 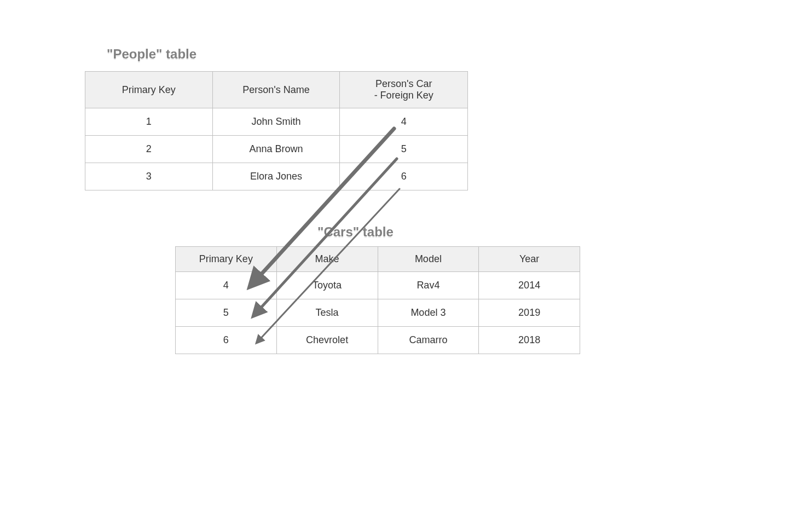 I want to click on cars-cell-year: 2018, so click(x=530, y=340).